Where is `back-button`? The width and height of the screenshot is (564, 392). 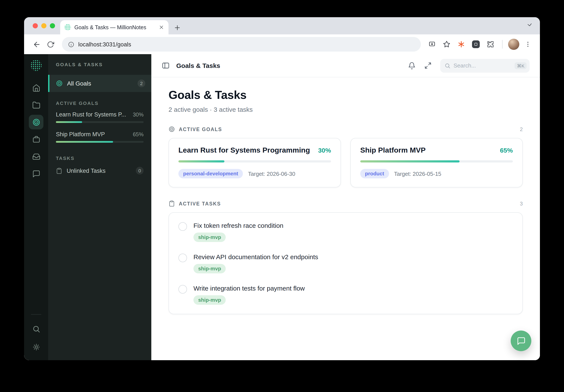 back-button is located at coordinates (36, 44).